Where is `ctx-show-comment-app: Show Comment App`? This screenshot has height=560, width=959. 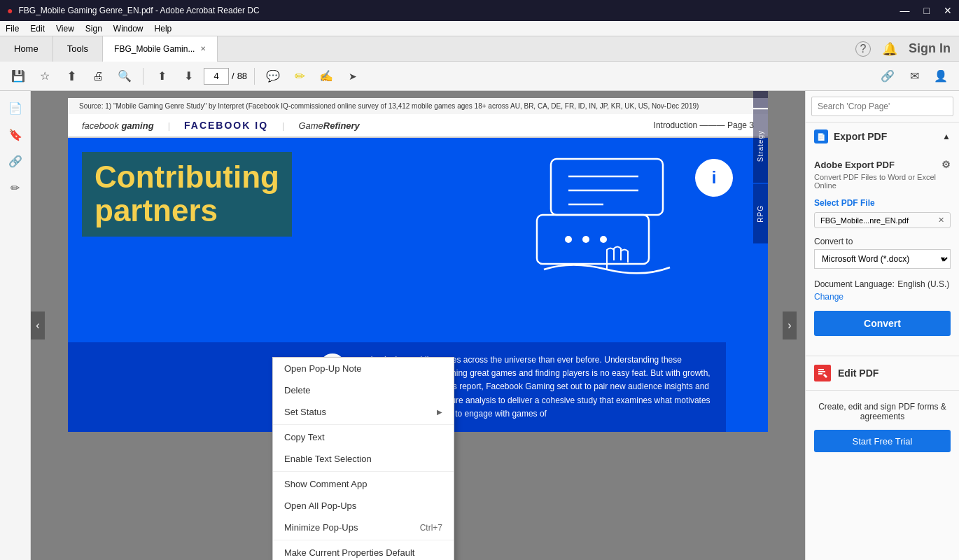 ctx-show-comment-app: Show Comment App is located at coordinates (363, 484).